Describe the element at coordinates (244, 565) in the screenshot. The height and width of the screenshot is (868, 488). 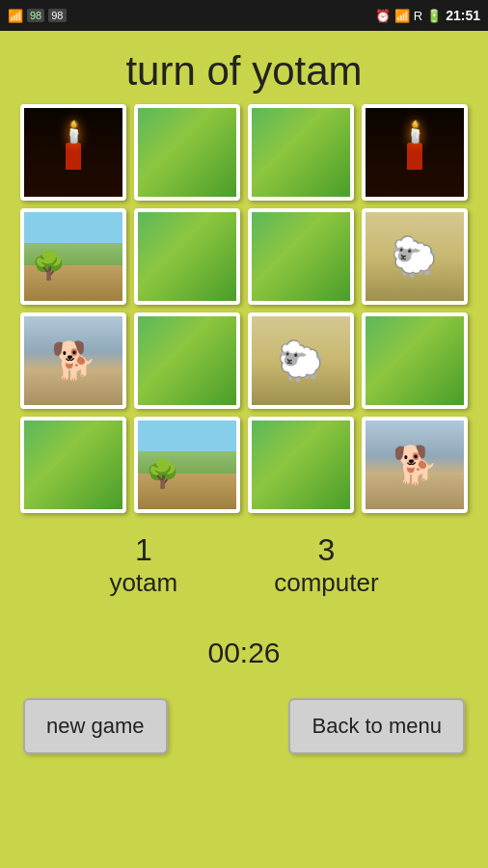
I see `scores-section: 1 yotam 3 computer` at that location.